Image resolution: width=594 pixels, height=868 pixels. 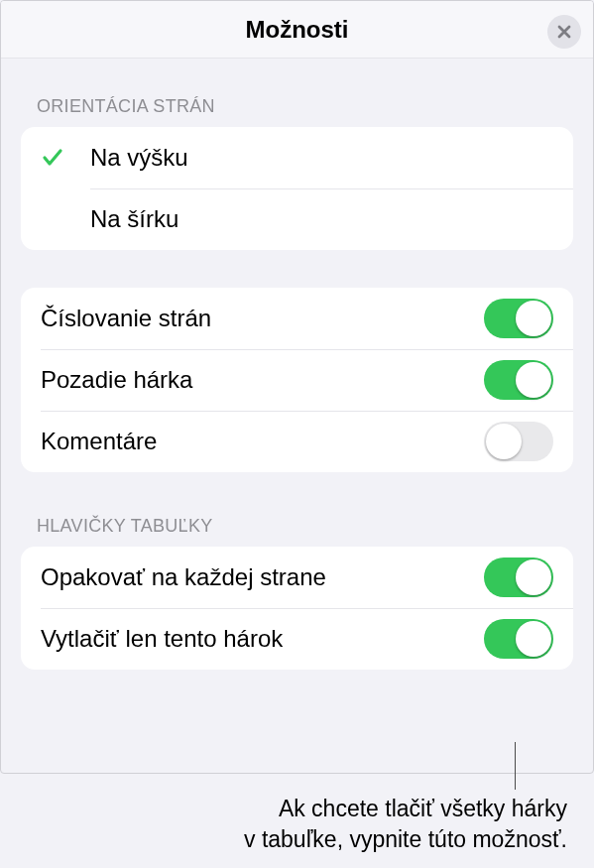 I want to click on panel-header: Možnosti, so click(x=297, y=30).